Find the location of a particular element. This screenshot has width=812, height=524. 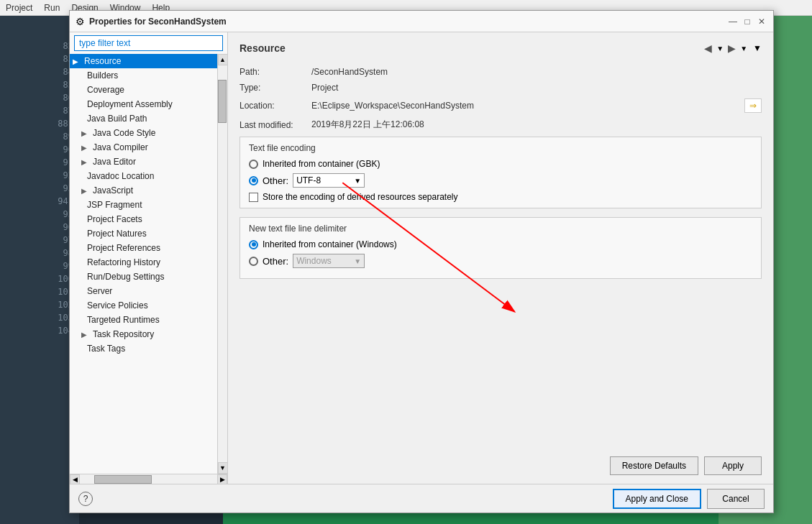

sidebar-item-label: Task Repository is located at coordinates (124, 334).